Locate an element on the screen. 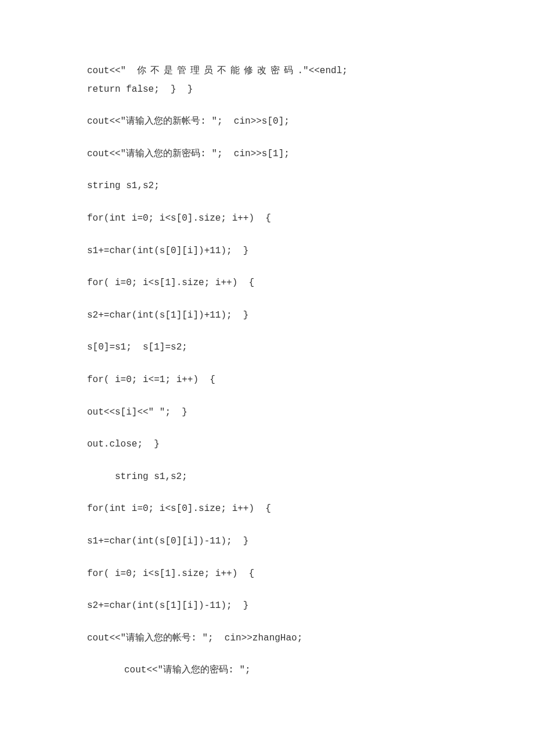 This screenshot has height=756, width=534. code-line: out.close; } is located at coordinates (267, 445).